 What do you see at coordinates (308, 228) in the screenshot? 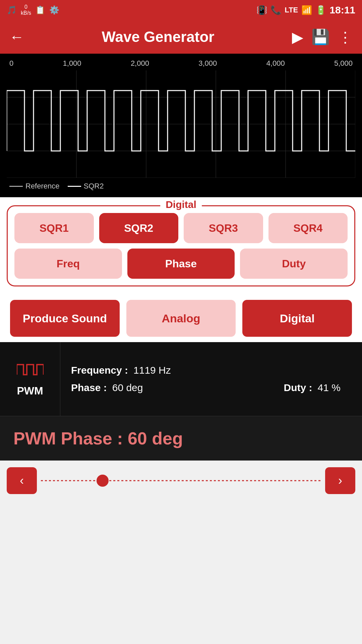
I see `sqr4-button: SQR4` at bounding box center [308, 228].